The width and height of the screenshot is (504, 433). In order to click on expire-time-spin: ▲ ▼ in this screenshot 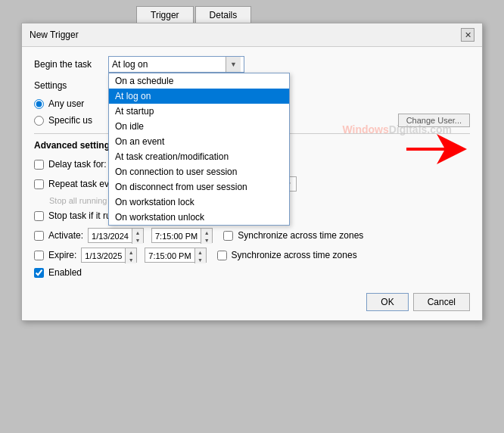, I will do `click(200, 256)`.